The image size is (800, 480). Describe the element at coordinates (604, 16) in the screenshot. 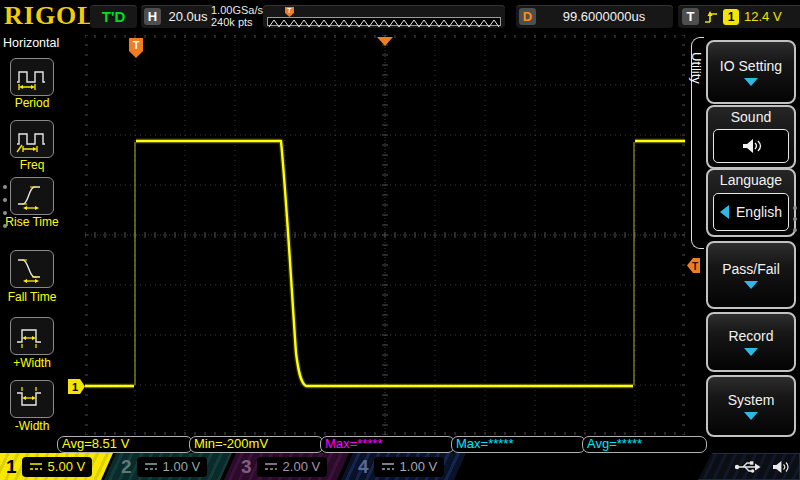

I see `delay-value: 99.6000000us` at that location.